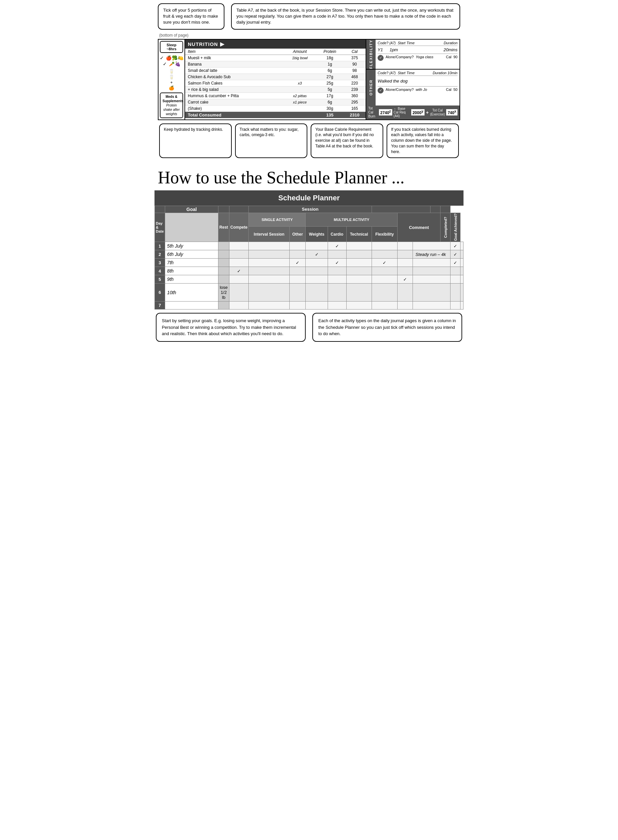 Image resolution: width=618 pixels, height=840 pixels. Describe the element at coordinates (309, 271) in the screenshot. I see `schedule-row-3: 4 8th ✓` at that location.